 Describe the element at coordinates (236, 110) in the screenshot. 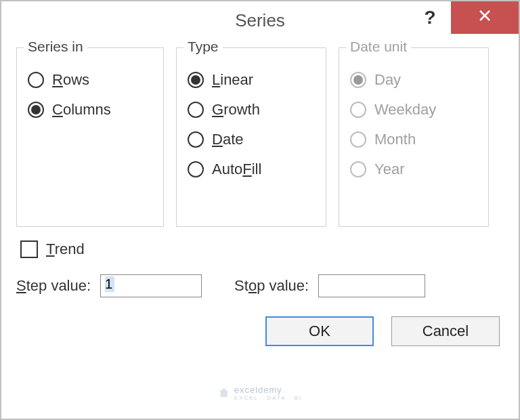

I see `radio-label: Growth` at that location.